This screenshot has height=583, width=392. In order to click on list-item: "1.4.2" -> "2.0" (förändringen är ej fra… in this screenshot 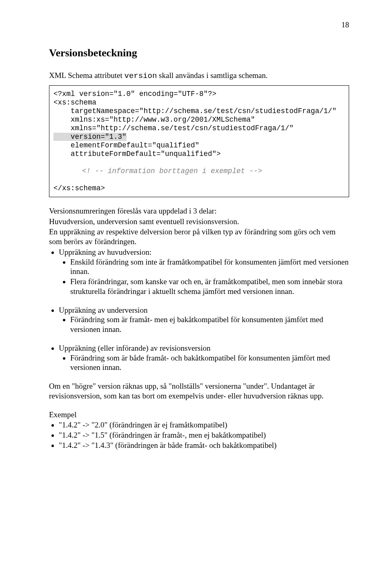, I will do `click(204, 425)`.